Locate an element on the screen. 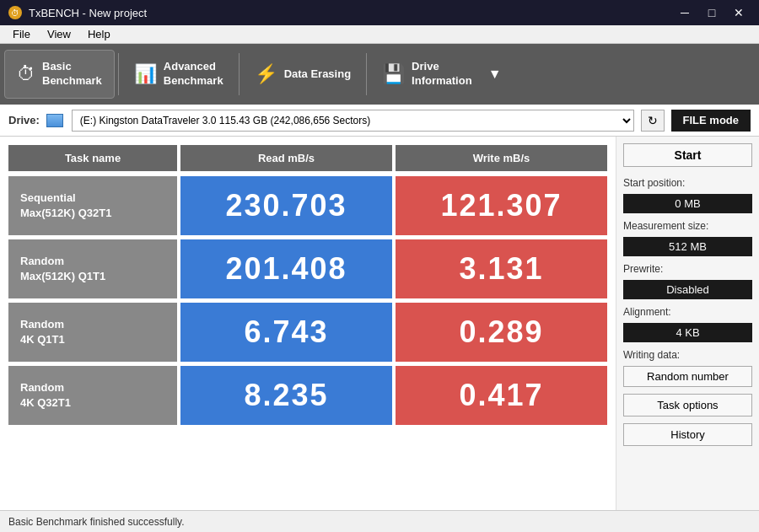  minimize-button: ─ is located at coordinates (685, 13).